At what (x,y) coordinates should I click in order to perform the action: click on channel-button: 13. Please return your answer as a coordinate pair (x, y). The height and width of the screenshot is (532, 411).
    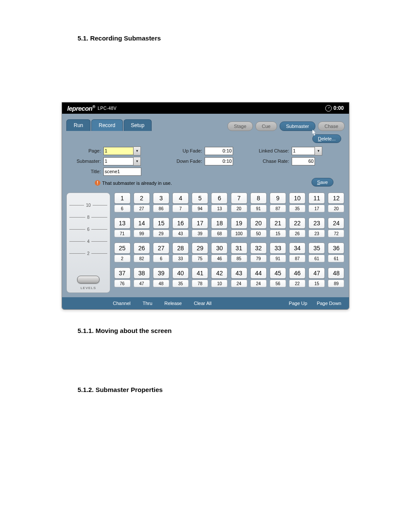
    Looking at the image, I should click on (122, 223).